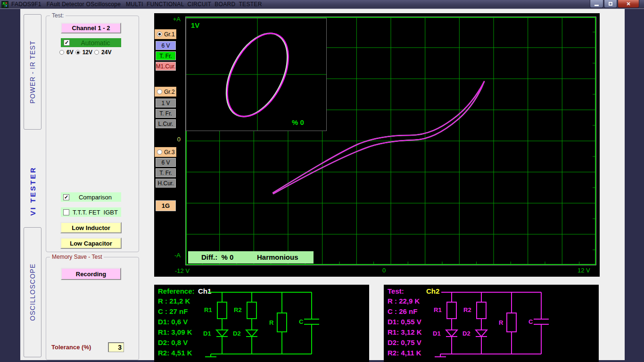 The height and width of the screenshot is (362, 644). Describe the element at coordinates (166, 45) in the screenshot. I see `gr1-volt-button: 6 V` at that location.